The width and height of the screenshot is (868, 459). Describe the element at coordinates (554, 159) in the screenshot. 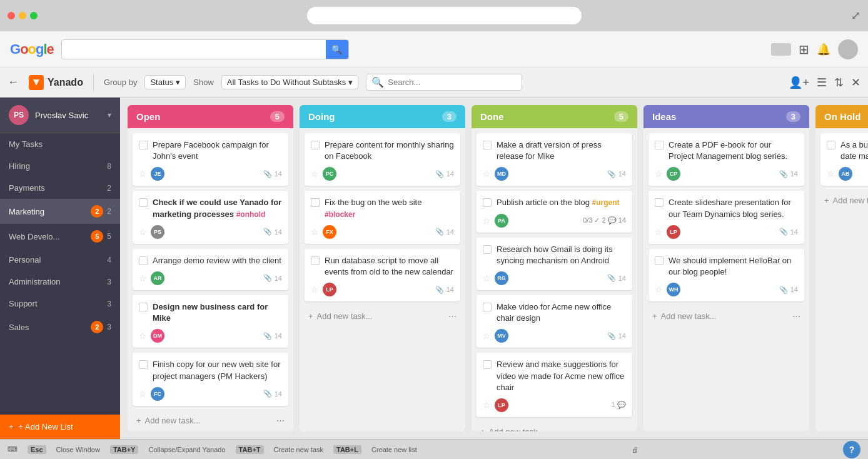

I see `task-card: Make a draft version of press release fo…` at that location.